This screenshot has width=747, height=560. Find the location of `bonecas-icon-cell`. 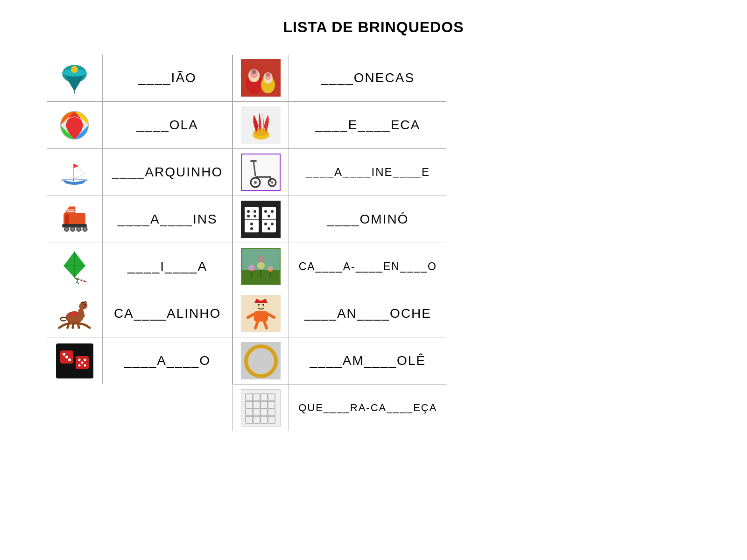

bonecas-icon-cell is located at coordinates (261, 78).